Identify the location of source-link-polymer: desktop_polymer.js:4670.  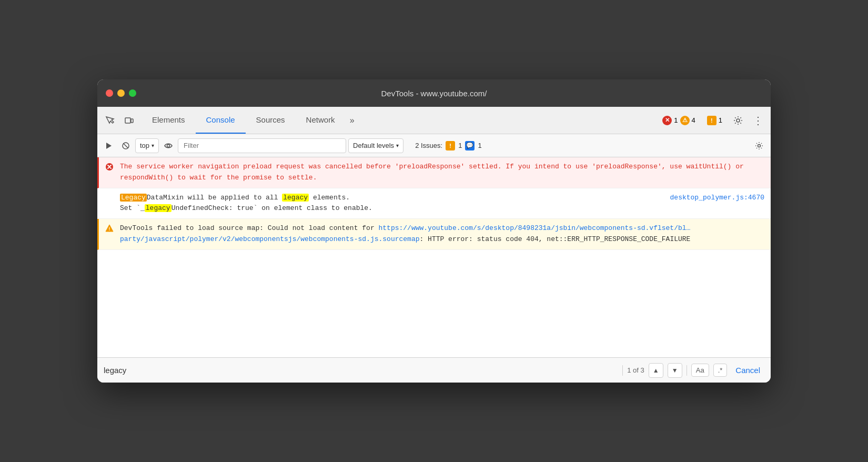
(718, 198).